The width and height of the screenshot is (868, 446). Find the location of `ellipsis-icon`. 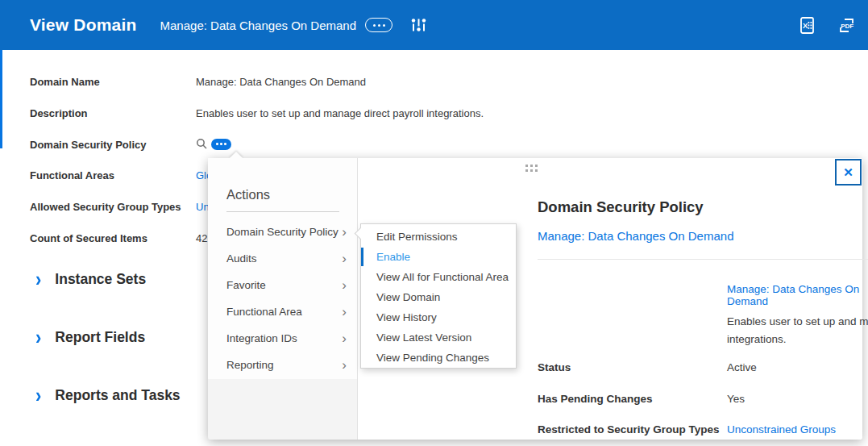

ellipsis-icon is located at coordinates (379, 25).